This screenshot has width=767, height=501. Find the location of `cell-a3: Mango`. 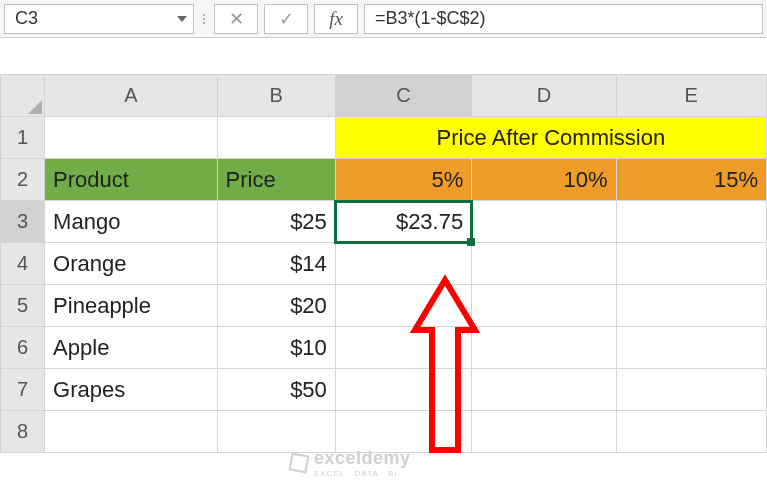

cell-a3: Mango is located at coordinates (131, 222).